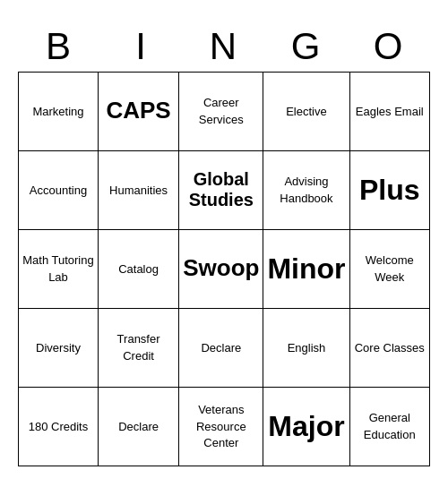 The height and width of the screenshot is (487, 448). I want to click on cell-text: Accounting, so click(58, 190).